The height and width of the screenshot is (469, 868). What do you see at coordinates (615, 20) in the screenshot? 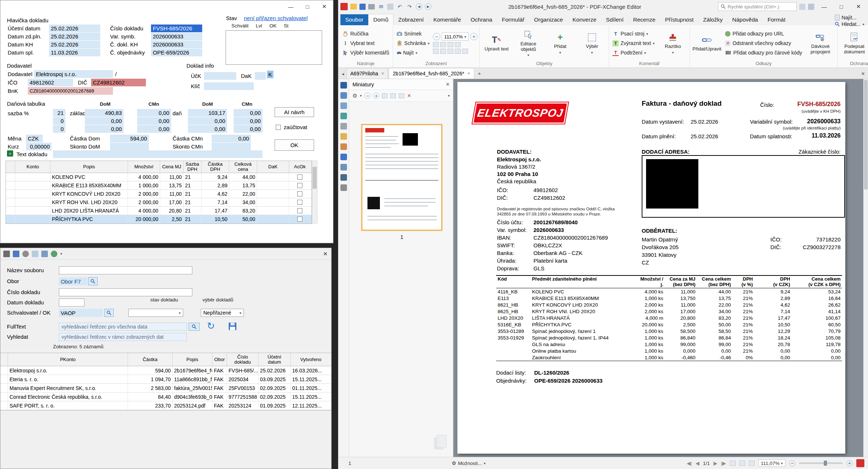
I see `menu-tab: Sdílení` at bounding box center [615, 20].